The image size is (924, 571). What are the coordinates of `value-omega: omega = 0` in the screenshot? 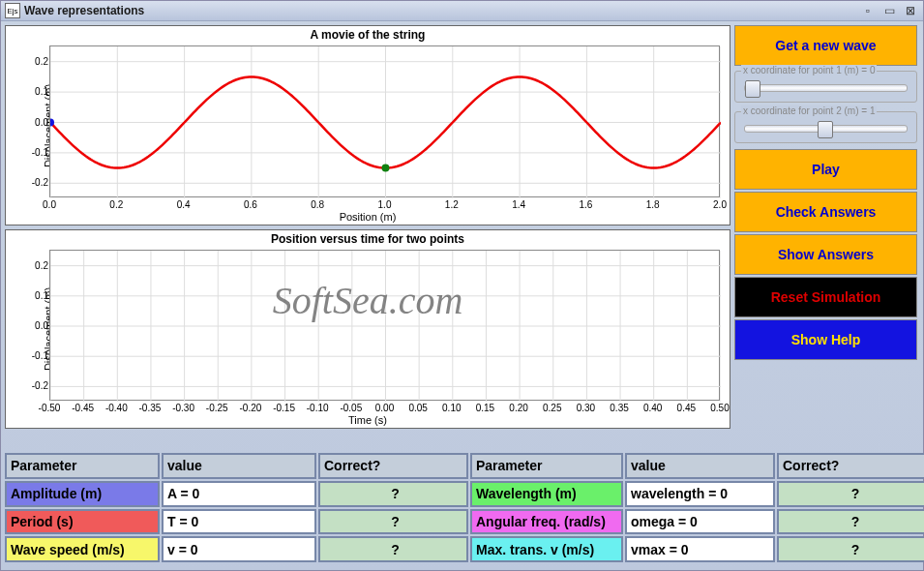 It's located at (700, 523).